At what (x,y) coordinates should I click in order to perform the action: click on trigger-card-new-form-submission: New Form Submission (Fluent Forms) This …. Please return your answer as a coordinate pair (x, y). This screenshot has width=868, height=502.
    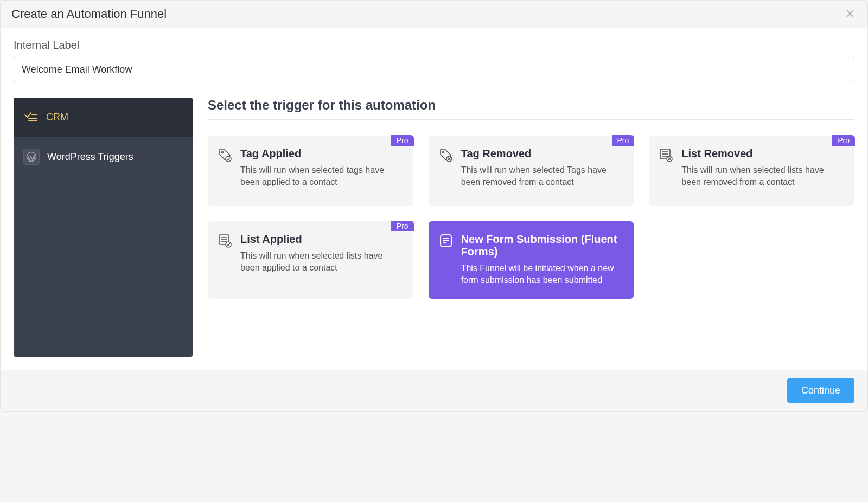
    Looking at the image, I should click on (532, 260).